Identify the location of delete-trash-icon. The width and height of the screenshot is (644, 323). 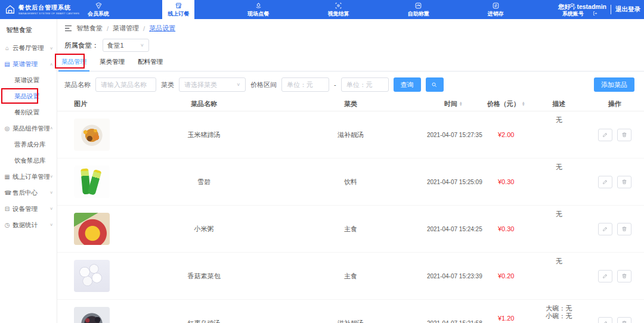
(624, 182).